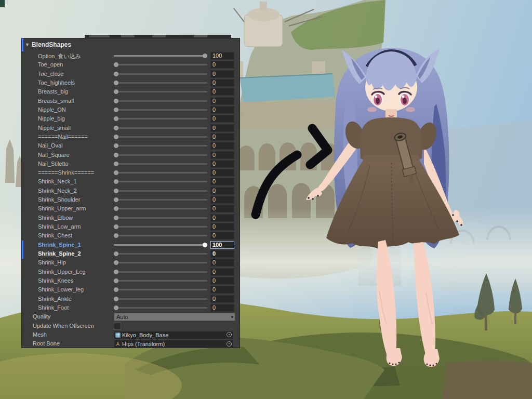  What do you see at coordinates (56, 101) in the screenshot?
I see `blendshape-label: Breasts_small` at bounding box center [56, 101].